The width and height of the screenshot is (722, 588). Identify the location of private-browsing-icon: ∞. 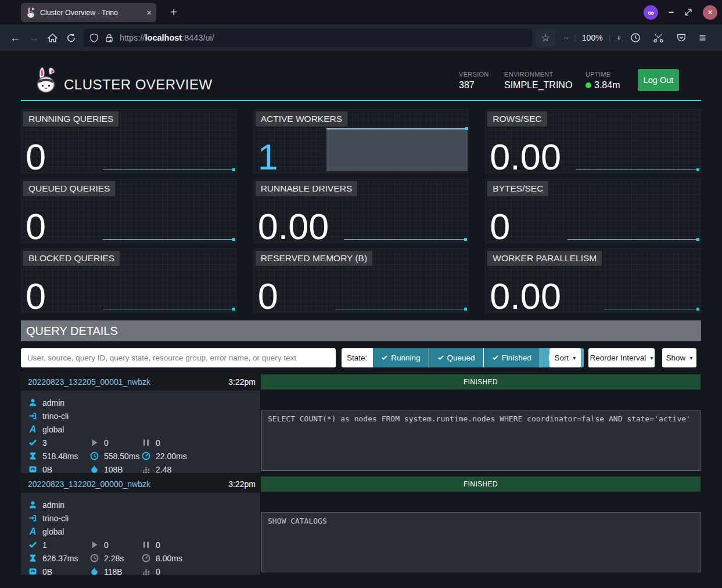
(651, 13).